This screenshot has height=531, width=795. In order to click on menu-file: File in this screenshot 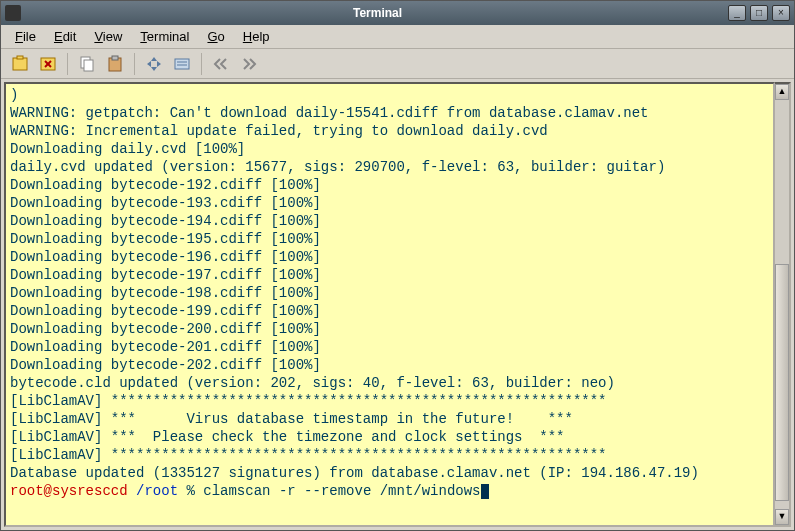, I will do `click(26, 36)`.